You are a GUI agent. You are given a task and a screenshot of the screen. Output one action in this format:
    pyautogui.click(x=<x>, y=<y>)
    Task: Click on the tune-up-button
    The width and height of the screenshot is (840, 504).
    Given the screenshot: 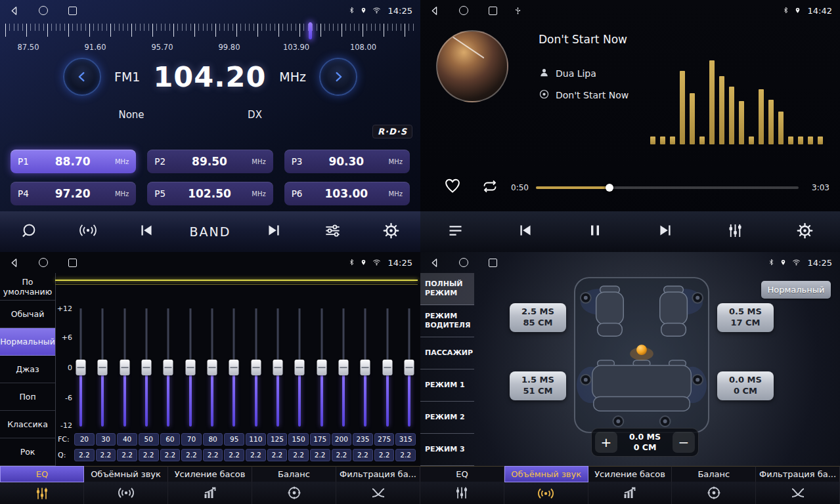 What is the action you would take?
    pyautogui.click(x=338, y=77)
    